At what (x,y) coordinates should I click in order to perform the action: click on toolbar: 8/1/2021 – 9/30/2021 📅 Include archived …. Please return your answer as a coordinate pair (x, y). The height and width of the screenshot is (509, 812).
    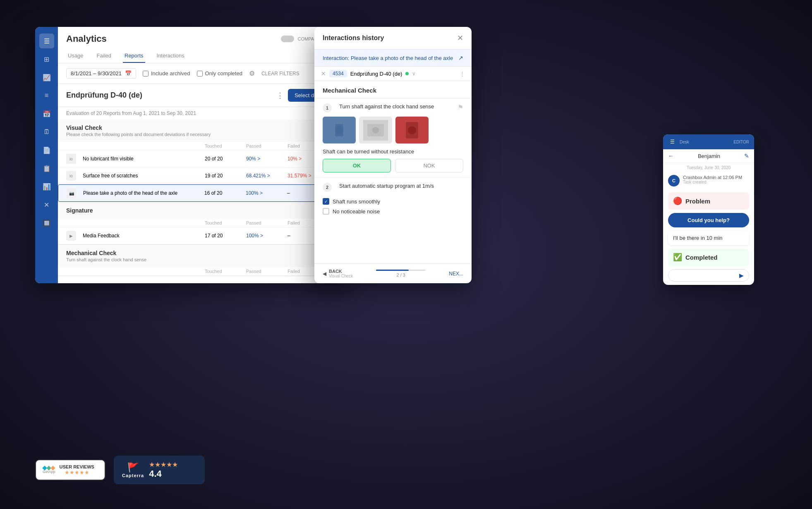
    Looking at the image, I should click on (204, 74).